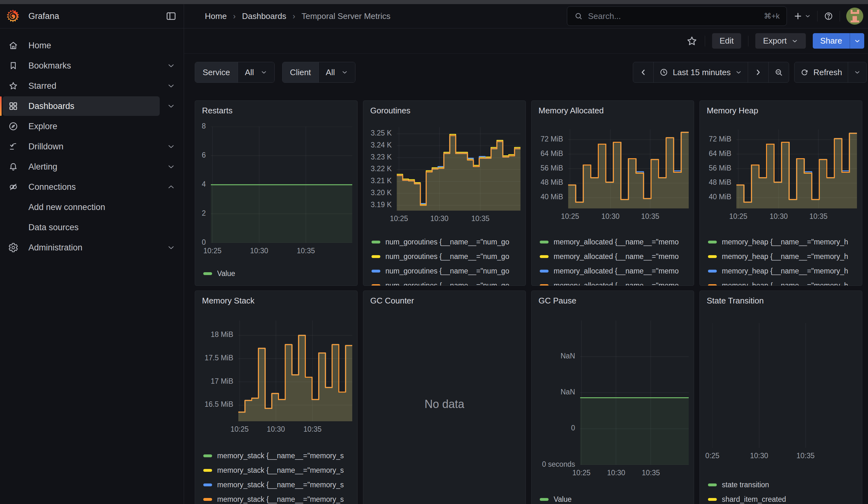 The image size is (868, 504). Describe the element at coordinates (612, 299) in the screenshot. I see `panel-title: GC Pause` at that location.